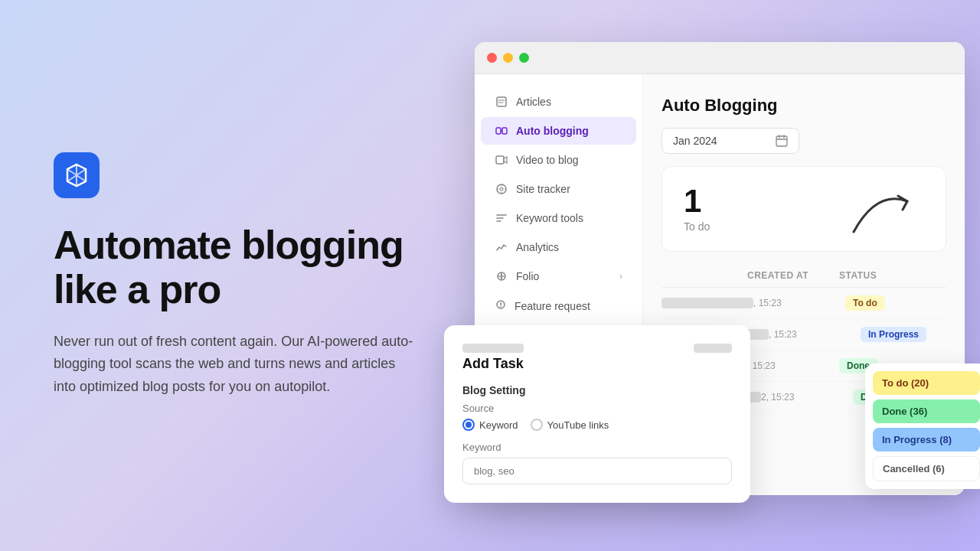  Describe the element at coordinates (923, 426) in the screenshot. I see `status-dropdown: To do (20) Done (36) In Progress (8) Can…` at that location.